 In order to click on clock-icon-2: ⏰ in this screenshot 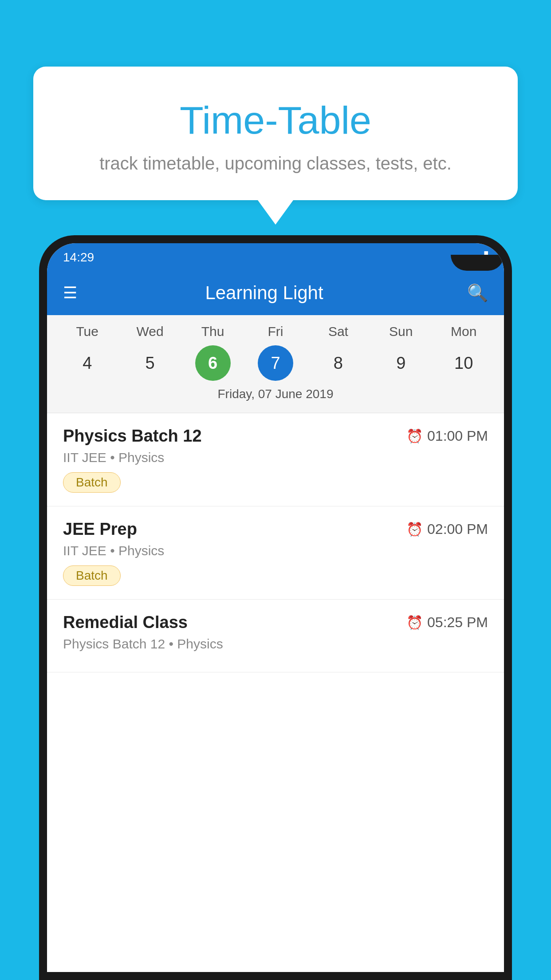, I will do `click(414, 529)`.